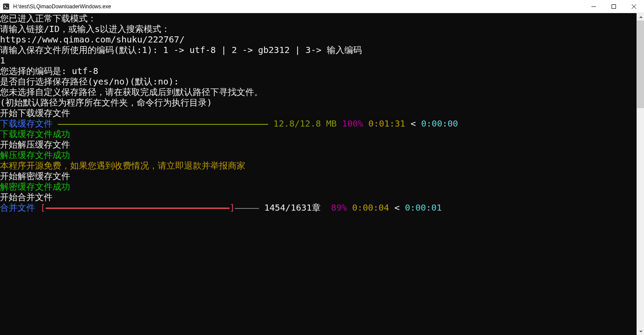  Describe the element at coordinates (298, 7) in the screenshot. I see `window-title: H:\test\SLQimaoDownloaderWindows.exe` at that location.